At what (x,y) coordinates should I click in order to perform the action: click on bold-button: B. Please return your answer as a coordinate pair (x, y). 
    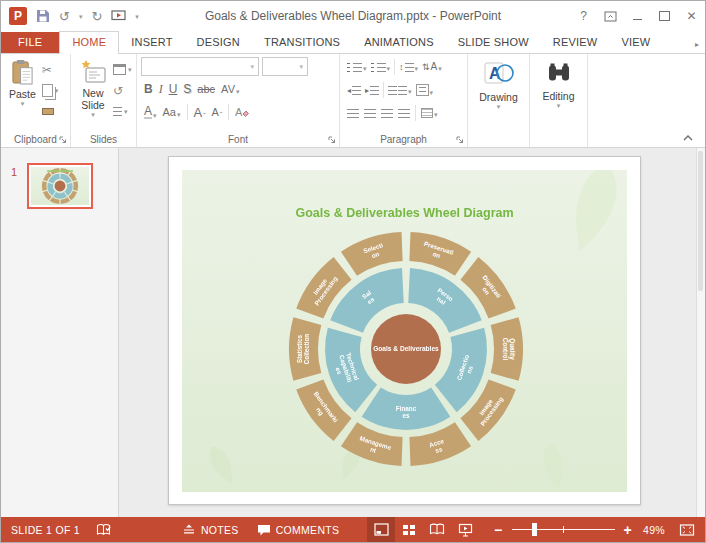
    Looking at the image, I should click on (148, 89).